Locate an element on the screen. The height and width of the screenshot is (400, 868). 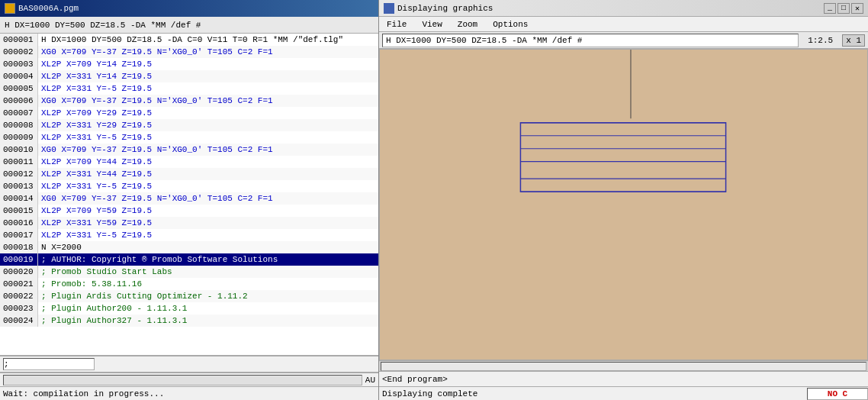
end-program-label: <End program> is located at coordinates (624, 379).